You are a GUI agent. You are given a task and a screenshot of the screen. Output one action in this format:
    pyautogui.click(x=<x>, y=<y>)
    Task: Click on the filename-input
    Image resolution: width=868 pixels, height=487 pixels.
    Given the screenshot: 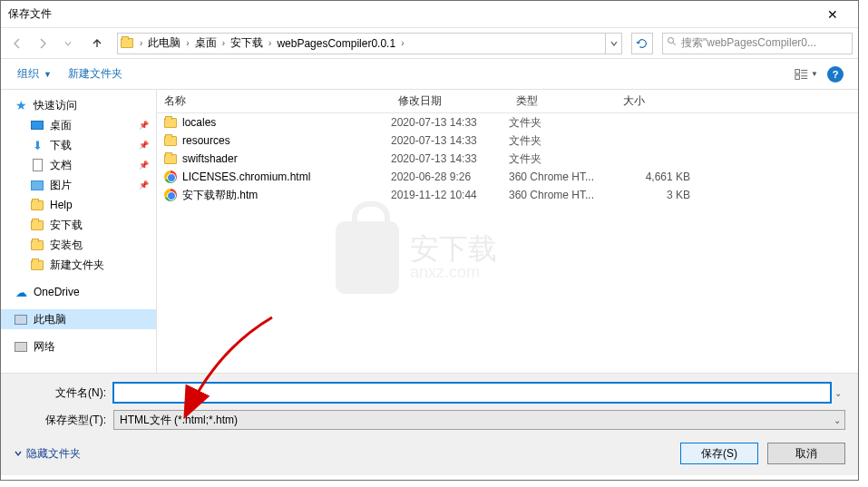 What is the action you would take?
    pyautogui.click(x=472, y=393)
    